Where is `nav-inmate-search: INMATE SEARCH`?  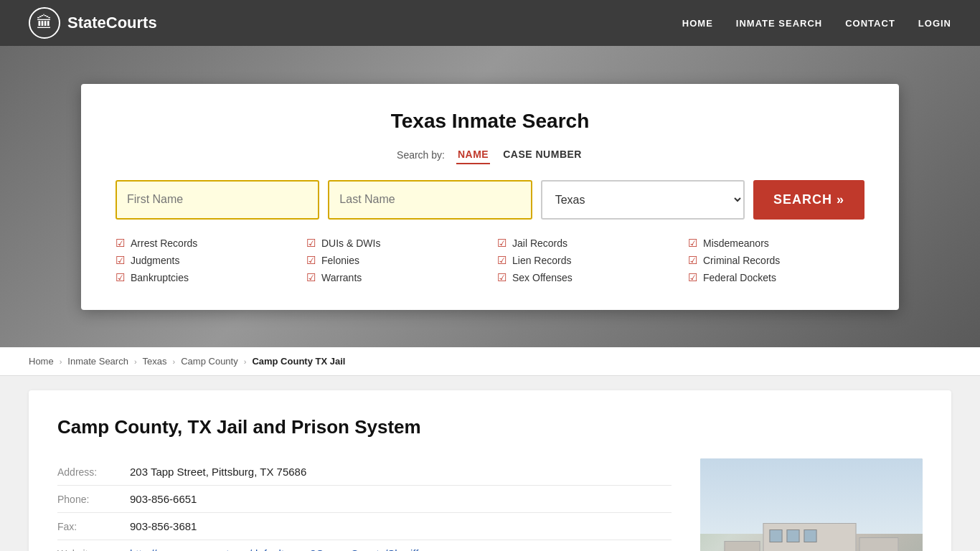 nav-inmate-search: INMATE SEARCH is located at coordinates (779, 23).